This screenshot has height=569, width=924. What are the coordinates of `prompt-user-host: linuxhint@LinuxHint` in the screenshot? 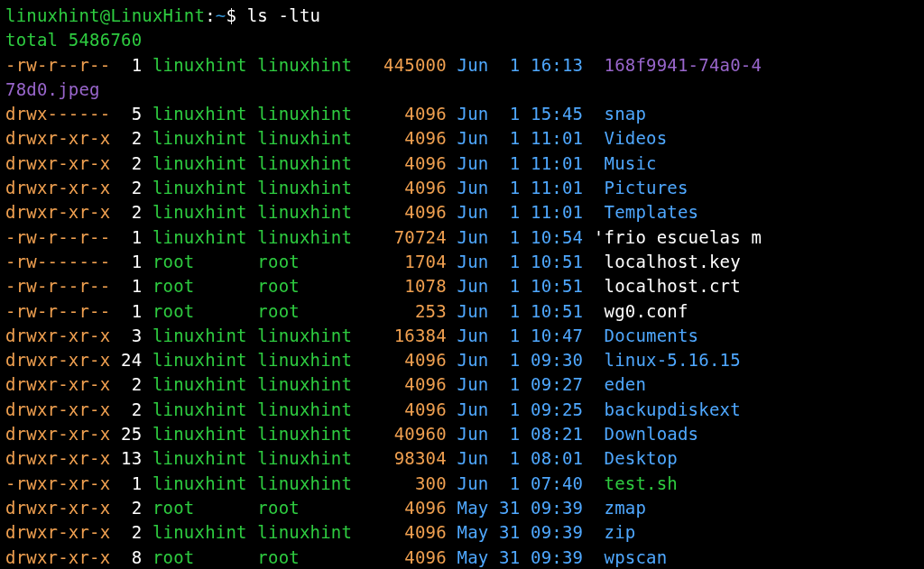 It's located at (105, 15).